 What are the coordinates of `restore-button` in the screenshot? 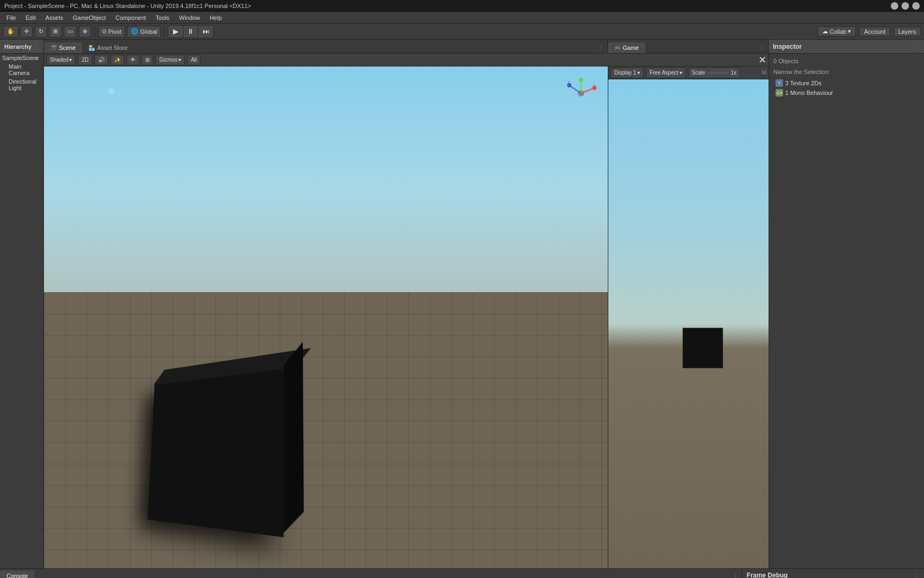 It's located at (905, 6).